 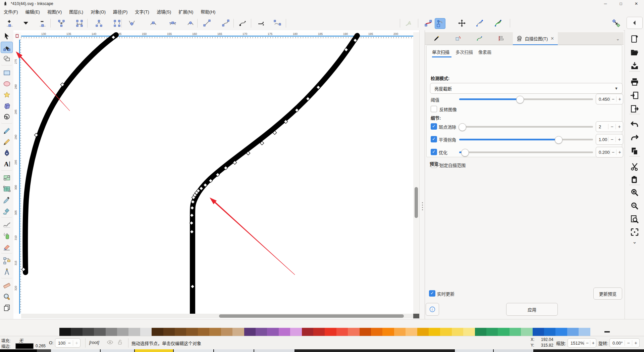 What do you see at coordinates (635, 206) in the screenshot?
I see `cmd-zoom-drawing-icon` at bounding box center [635, 206].